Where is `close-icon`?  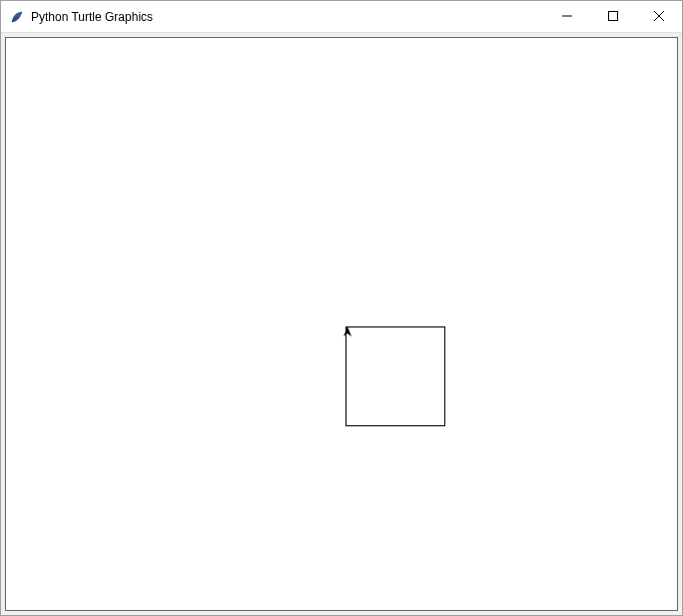 close-icon is located at coordinates (659, 16).